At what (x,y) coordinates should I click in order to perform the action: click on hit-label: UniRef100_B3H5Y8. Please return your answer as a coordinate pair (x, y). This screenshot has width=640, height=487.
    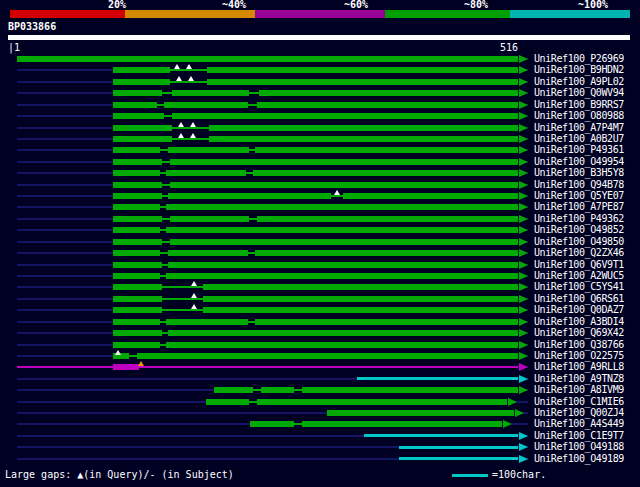
    Looking at the image, I should click on (579, 173).